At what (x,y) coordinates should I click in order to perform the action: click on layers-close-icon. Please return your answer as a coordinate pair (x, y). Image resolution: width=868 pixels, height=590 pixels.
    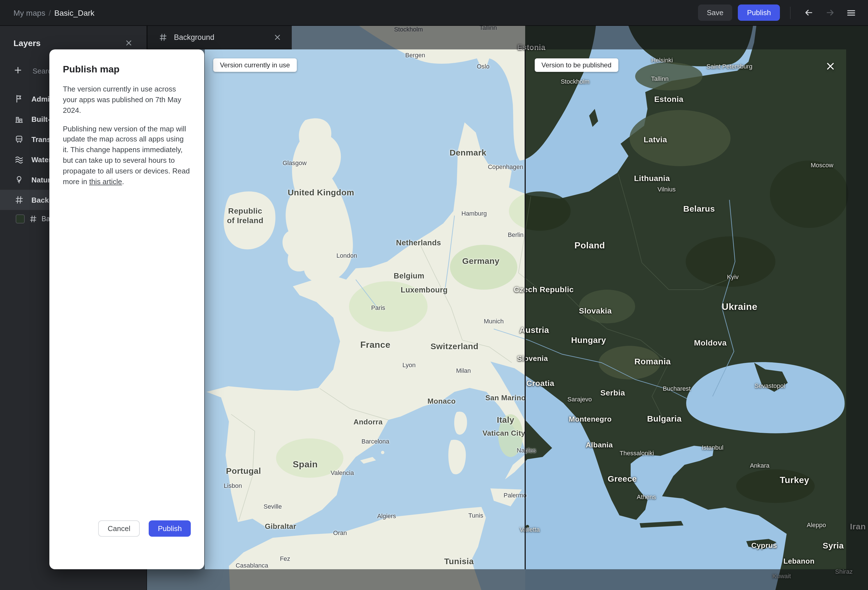
    Looking at the image, I should click on (128, 43).